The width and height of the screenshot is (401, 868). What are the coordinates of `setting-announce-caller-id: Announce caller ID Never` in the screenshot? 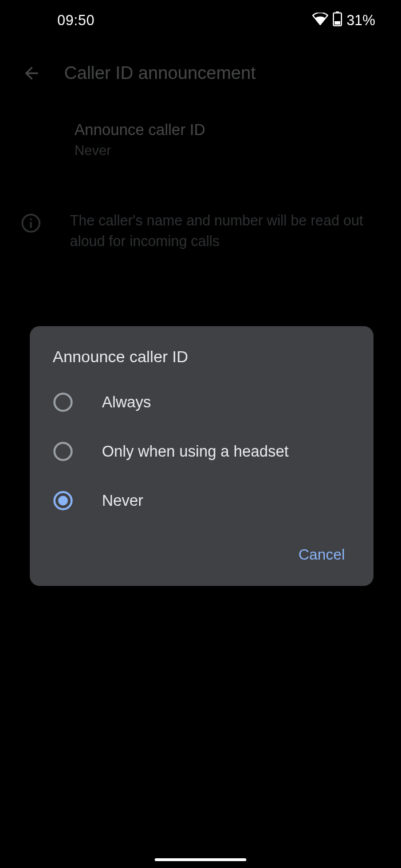 It's located at (200, 135).